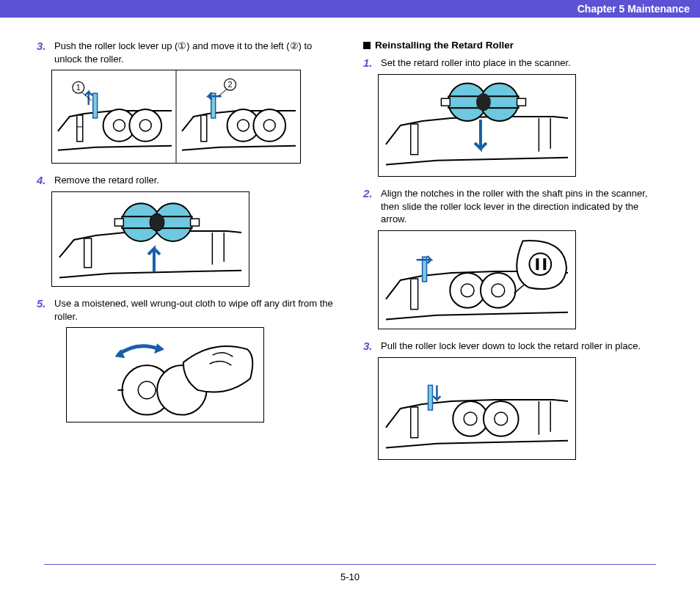 The height and width of the screenshot is (600, 700). Describe the element at coordinates (350, 577) in the screenshot. I see `page-number: 5-10` at that location.